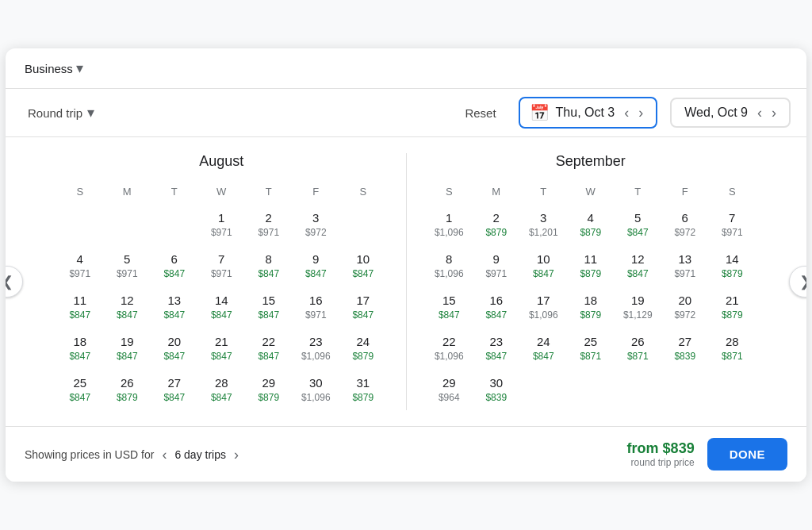  What do you see at coordinates (128, 194) in the screenshot?
I see `day-header-m1: M` at bounding box center [128, 194].